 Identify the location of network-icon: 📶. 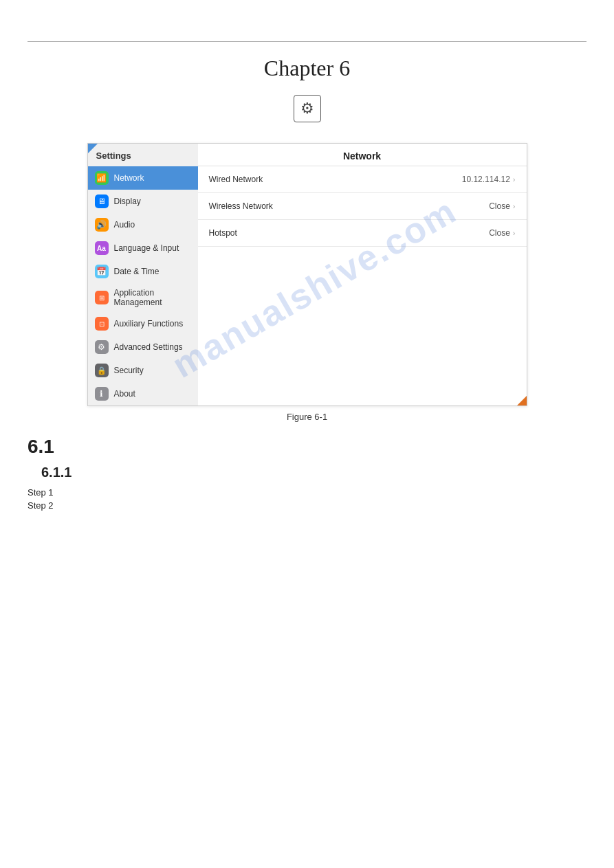
(102, 178).